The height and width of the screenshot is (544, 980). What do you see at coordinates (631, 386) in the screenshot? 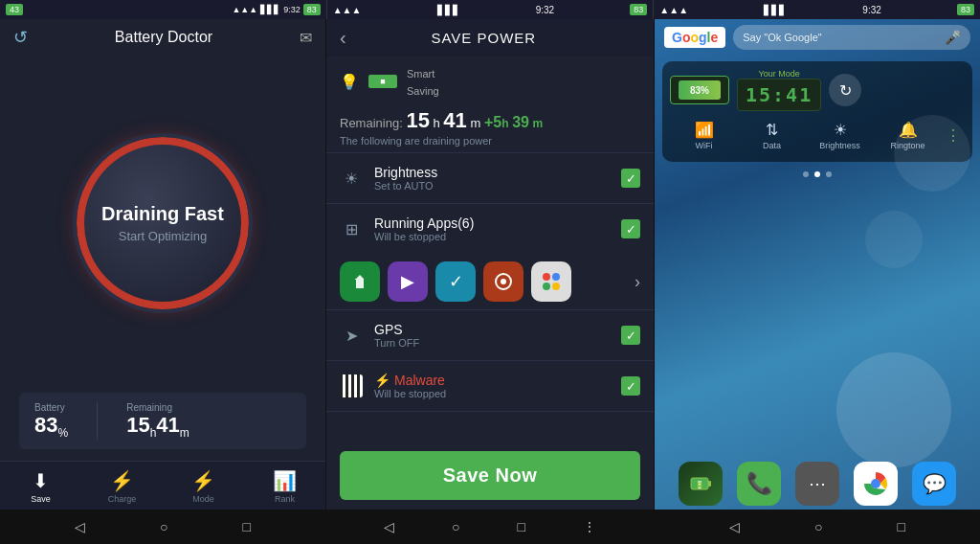
I see `malware-checkbox: ✓` at bounding box center [631, 386].